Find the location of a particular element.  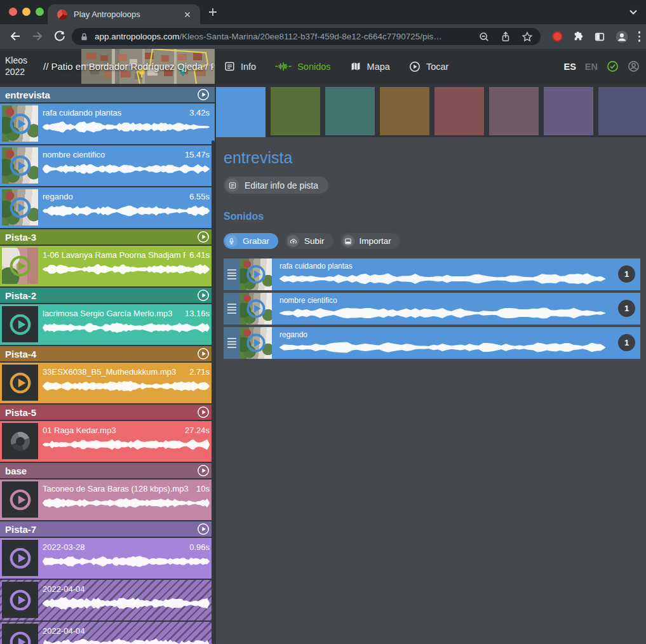

sound-title: 2022-04-04 is located at coordinates (64, 589).